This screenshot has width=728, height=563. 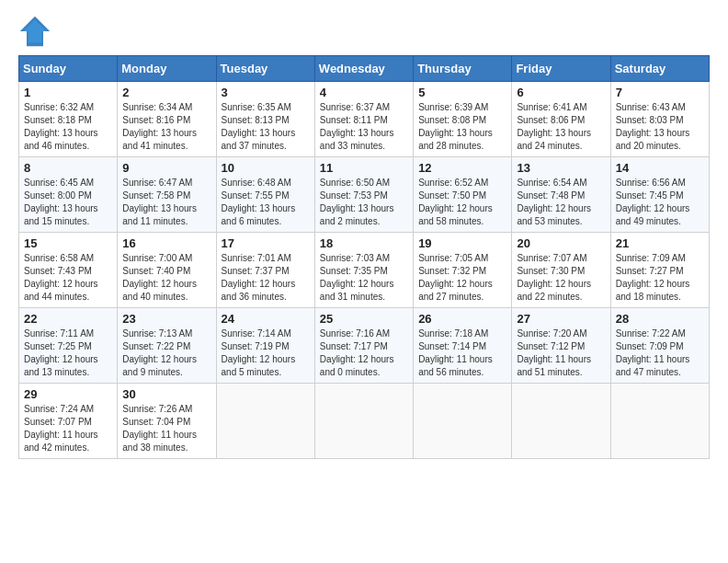 What do you see at coordinates (68, 318) in the screenshot?
I see `day-number: 22` at bounding box center [68, 318].